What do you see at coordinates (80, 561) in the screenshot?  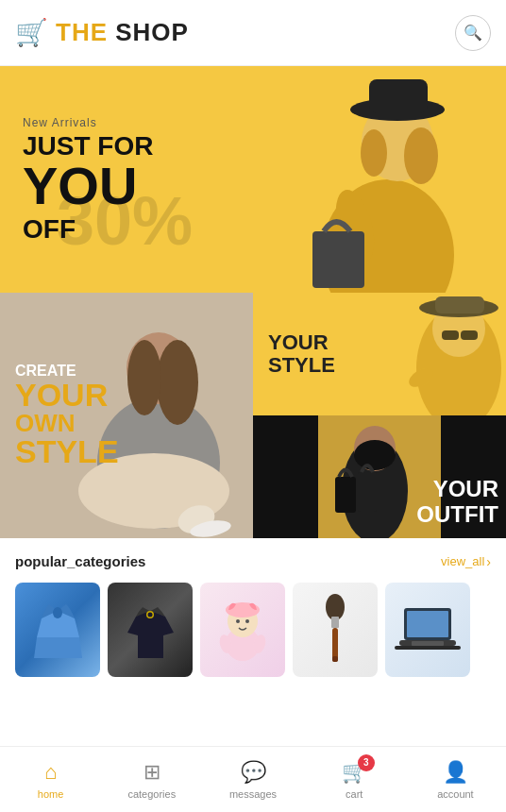 I see `categories-title: popular_categories` at bounding box center [80, 561].